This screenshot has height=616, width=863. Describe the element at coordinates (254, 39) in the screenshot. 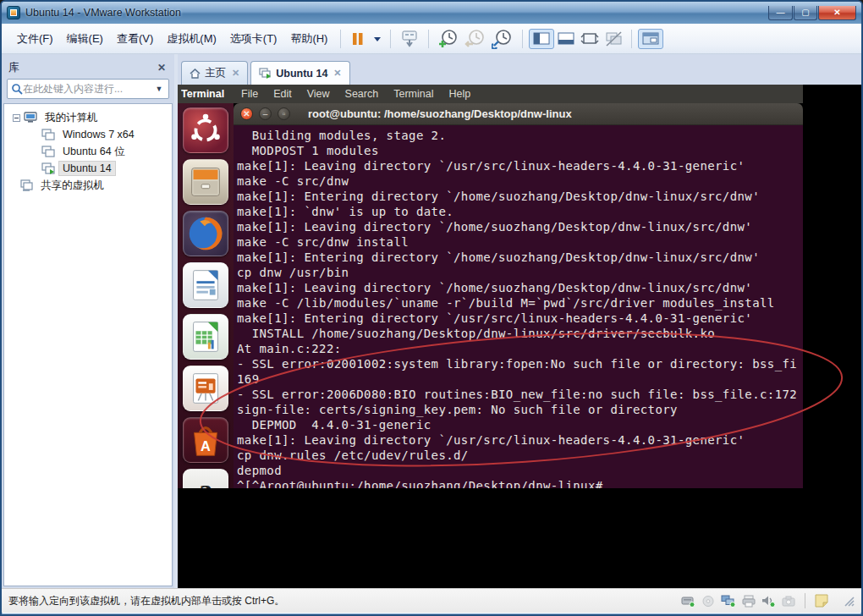

I see `menu-tabs: 选项卡(T)` at that location.